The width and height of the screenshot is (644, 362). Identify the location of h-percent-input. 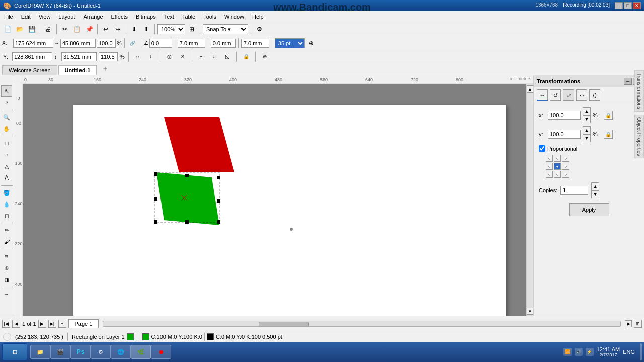
(108, 57).